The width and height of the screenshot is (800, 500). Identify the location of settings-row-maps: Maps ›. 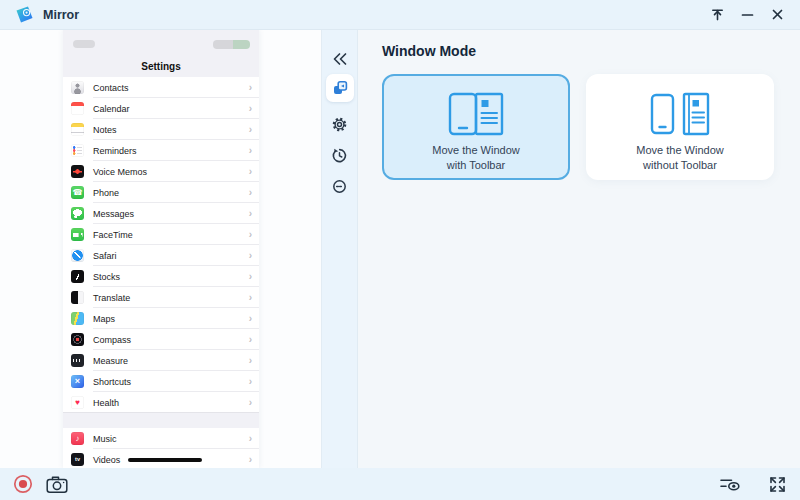
(161, 318).